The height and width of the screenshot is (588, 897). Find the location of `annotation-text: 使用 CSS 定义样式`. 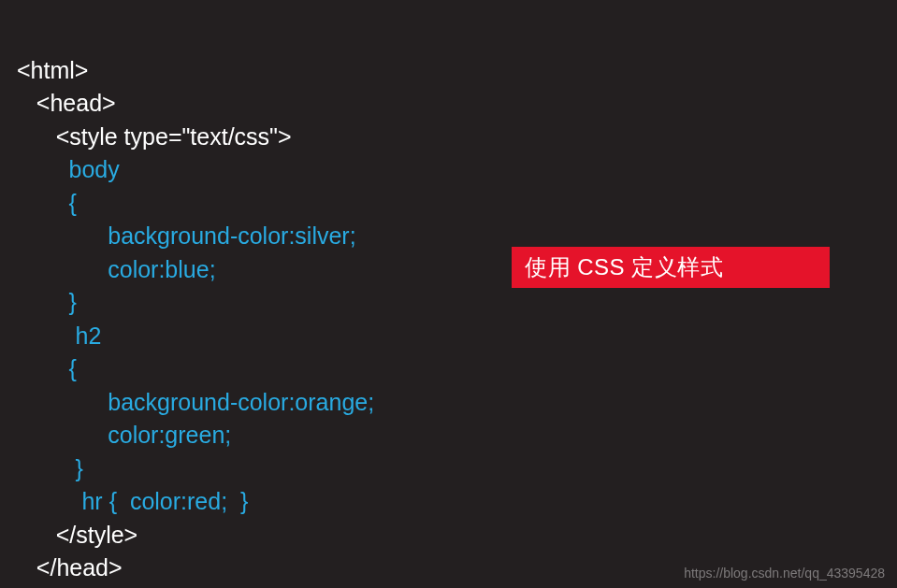

annotation-text: 使用 CSS 定义样式 is located at coordinates (624, 267).